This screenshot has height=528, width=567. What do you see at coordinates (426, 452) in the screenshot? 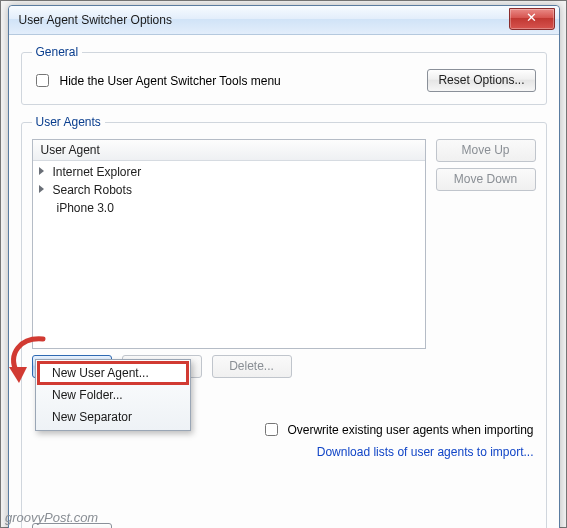
I see `download-lists-link: Download lists of user agents to import.…` at bounding box center [426, 452].